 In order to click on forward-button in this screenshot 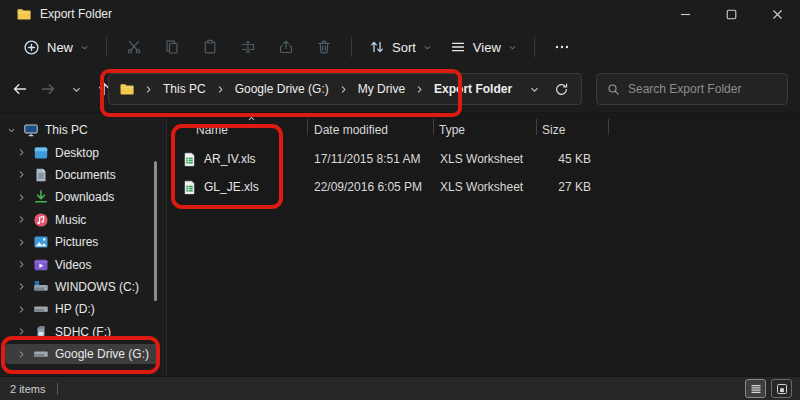, I will do `click(48, 89)`.